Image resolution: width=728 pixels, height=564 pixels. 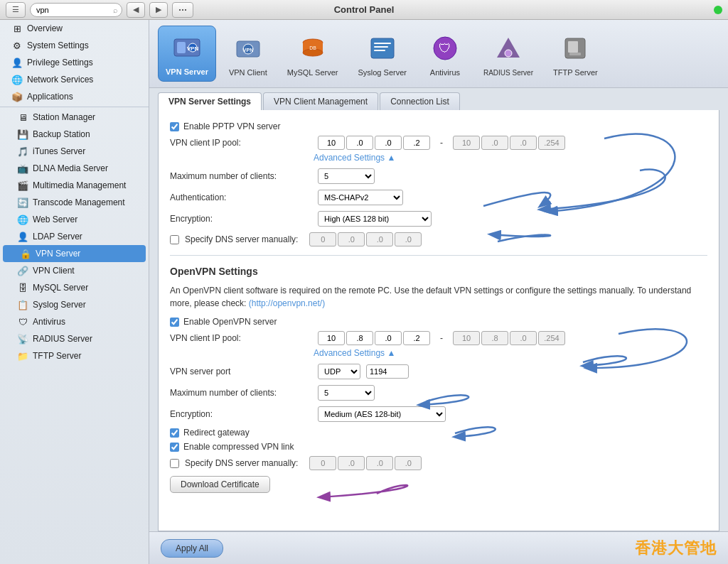 What do you see at coordinates (439, 447) in the screenshot?
I see `compressed-vpn-row: Enable compressed VPN link` at bounding box center [439, 447].